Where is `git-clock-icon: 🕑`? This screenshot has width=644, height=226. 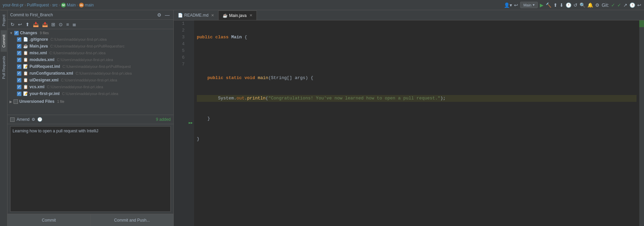 git-clock-icon: 🕑 is located at coordinates (632, 5).